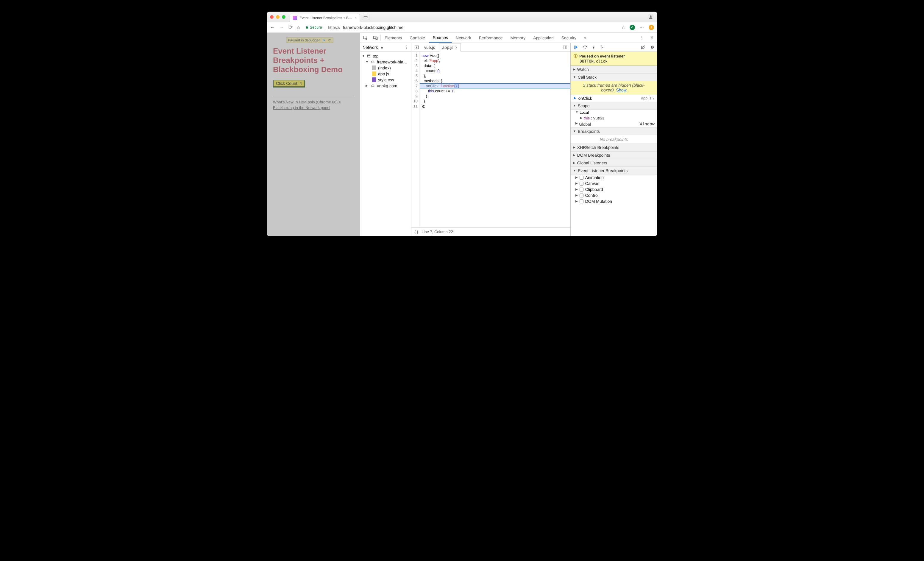 The width and height of the screenshot is (924, 561). Describe the element at coordinates (365, 17) in the screenshot. I see `new-tab-button: ▭` at that location.